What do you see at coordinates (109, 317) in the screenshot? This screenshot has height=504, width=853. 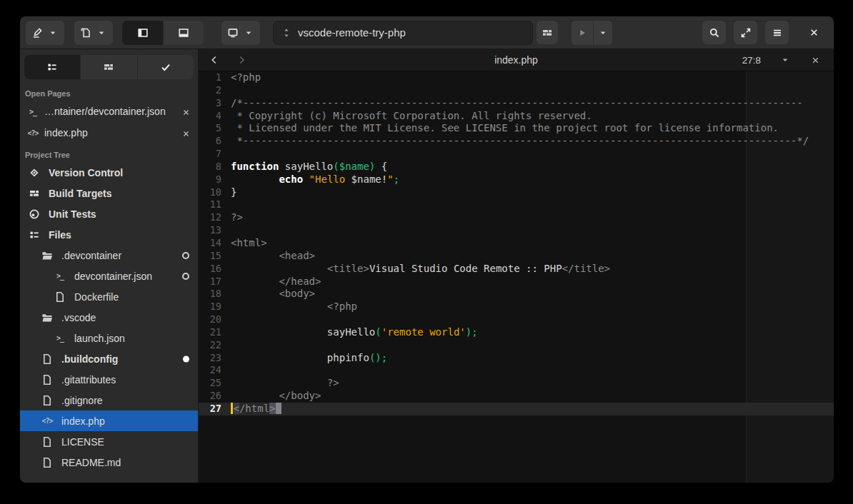 I see `tree-row: .vscode` at bounding box center [109, 317].